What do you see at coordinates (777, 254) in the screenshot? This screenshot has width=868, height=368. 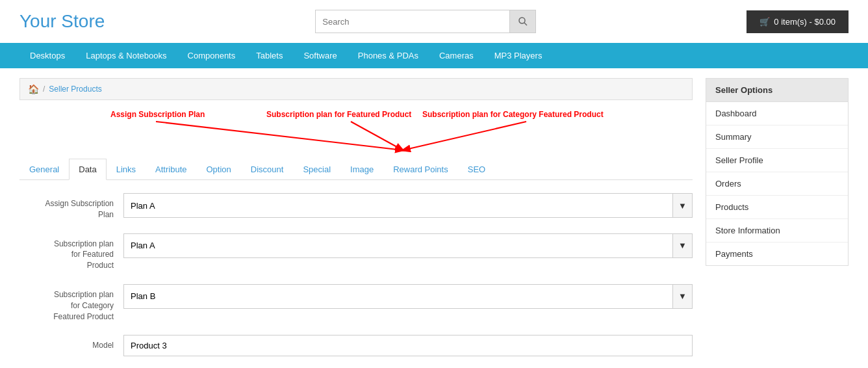 I see `sidebar-item-payments: Payments` at bounding box center [777, 254].